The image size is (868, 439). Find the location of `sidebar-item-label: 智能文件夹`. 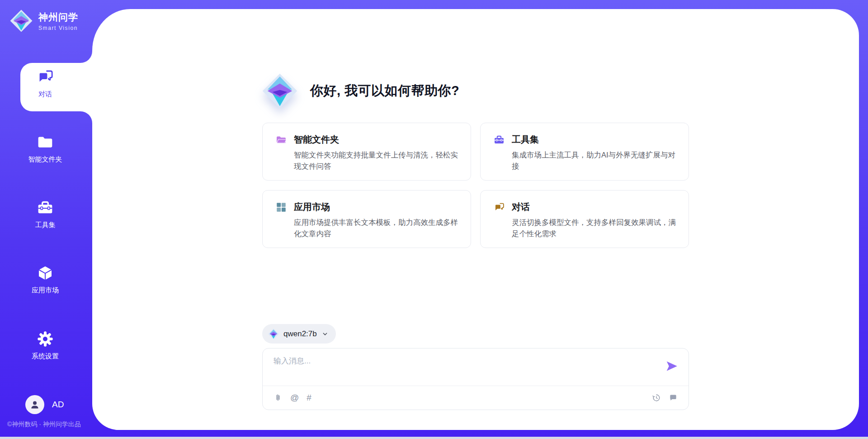

sidebar-item-label: 智能文件夹 is located at coordinates (45, 159).